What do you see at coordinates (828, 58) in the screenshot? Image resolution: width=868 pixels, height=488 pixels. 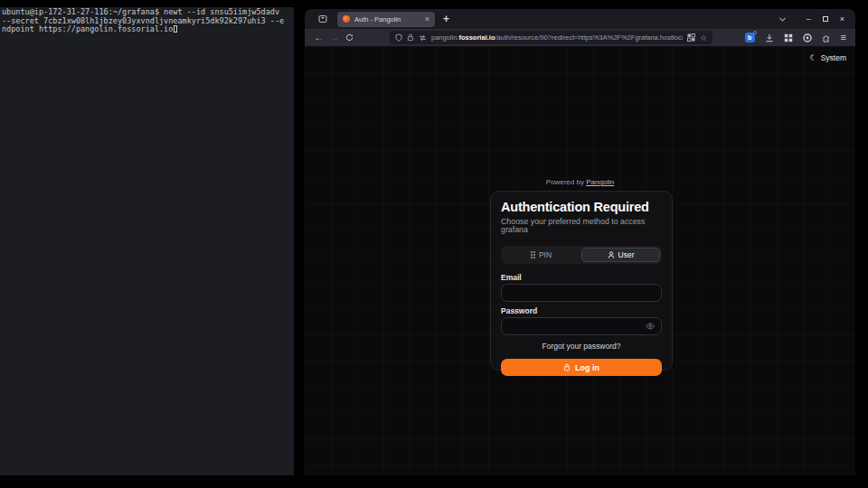 I see `theme-toggle: ☾ System` at bounding box center [828, 58].